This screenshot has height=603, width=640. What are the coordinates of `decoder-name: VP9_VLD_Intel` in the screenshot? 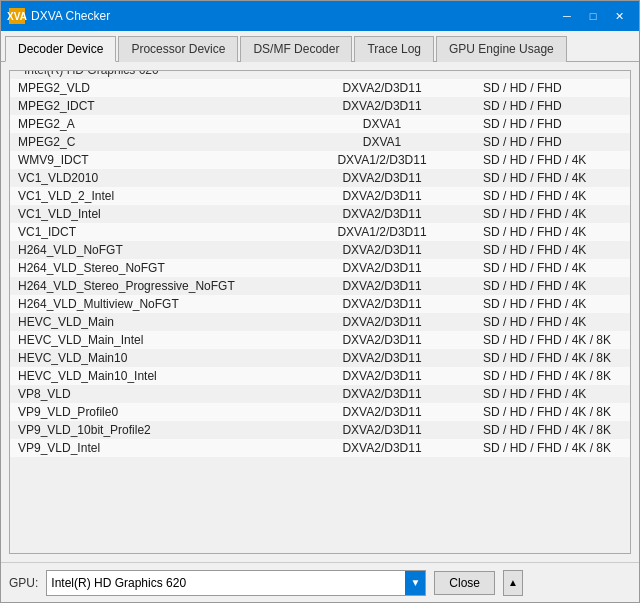 It's located at (150, 448).